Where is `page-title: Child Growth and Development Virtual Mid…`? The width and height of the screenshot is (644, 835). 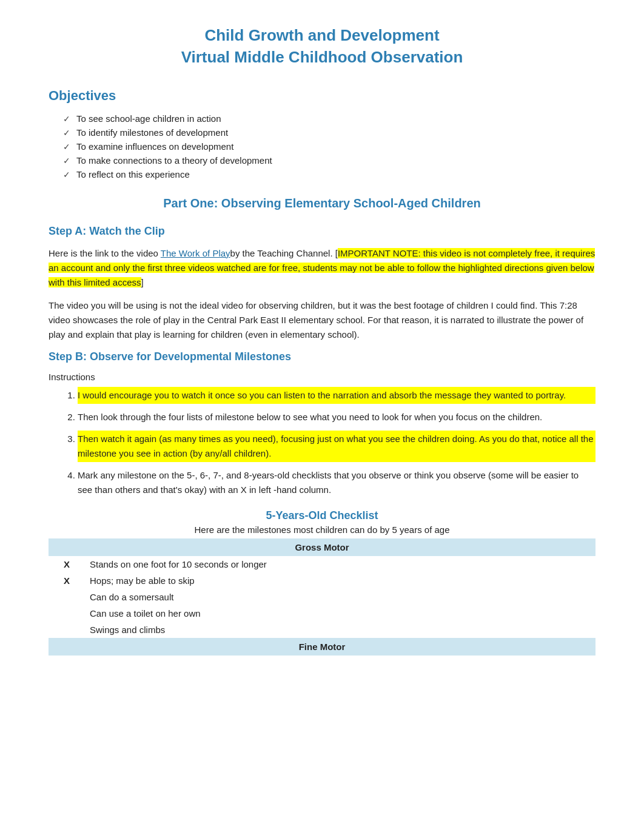
page-title: Child Growth and Development Virtual Mid… is located at coordinates (322, 46).